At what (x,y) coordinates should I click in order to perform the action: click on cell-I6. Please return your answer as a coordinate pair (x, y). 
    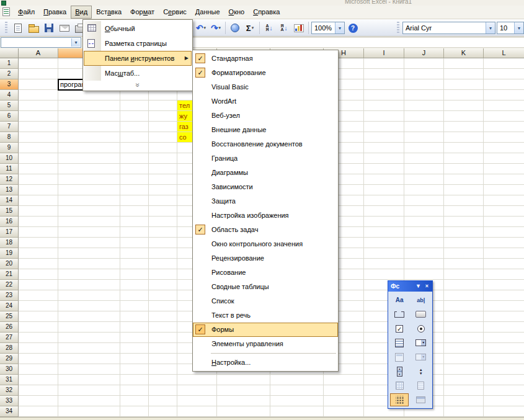
    Looking at the image, I should click on (384, 117).